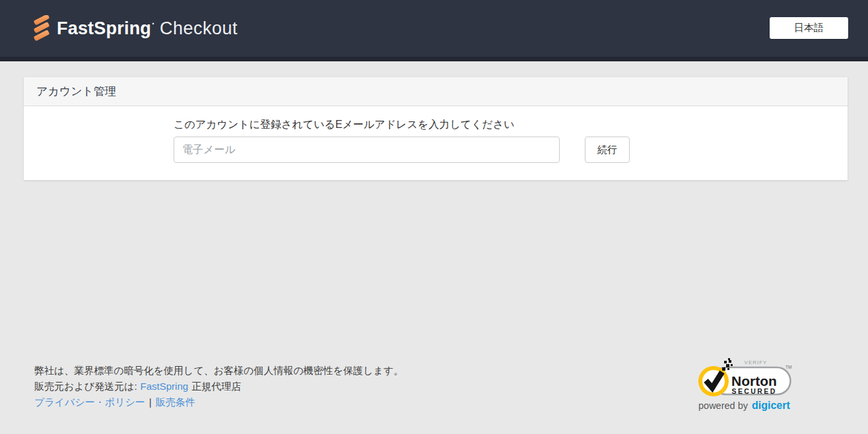  What do you see at coordinates (42, 28) in the screenshot?
I see `fastspring-logo-icon` at bounding box center [42, 28].